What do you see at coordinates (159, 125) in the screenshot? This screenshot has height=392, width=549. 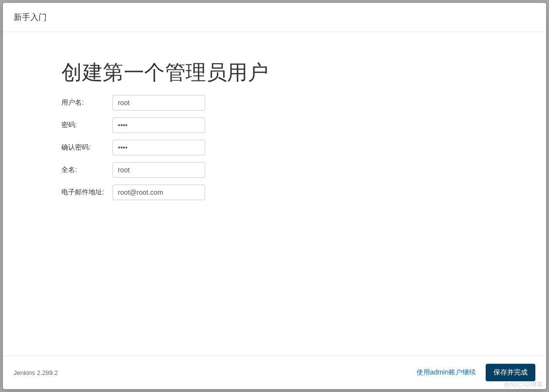 I see `password-input` at bounding box center [159, 125].